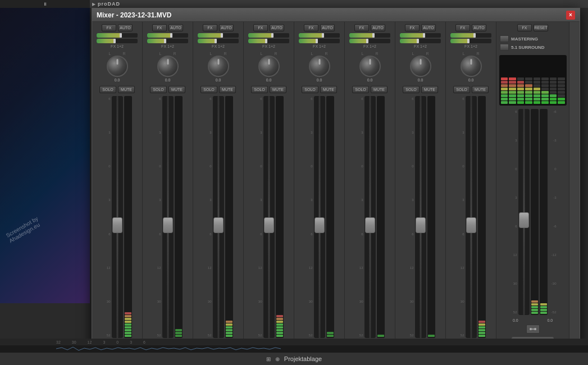 The image size is (588, 365). Describe the element at coordinates (109, 28) in the screenshot. I see `fx-btn-1: FX` at that location.